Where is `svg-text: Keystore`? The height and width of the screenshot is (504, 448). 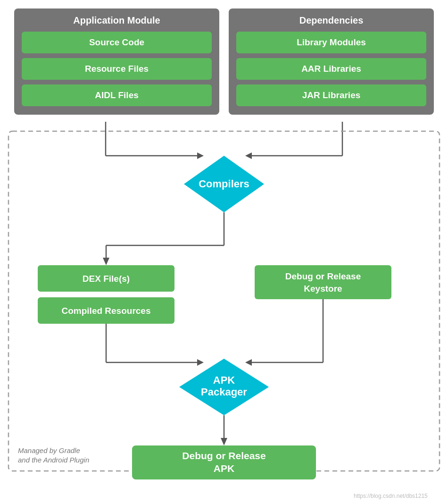
svg-text: Keystore is located at coordinates (323, 289).